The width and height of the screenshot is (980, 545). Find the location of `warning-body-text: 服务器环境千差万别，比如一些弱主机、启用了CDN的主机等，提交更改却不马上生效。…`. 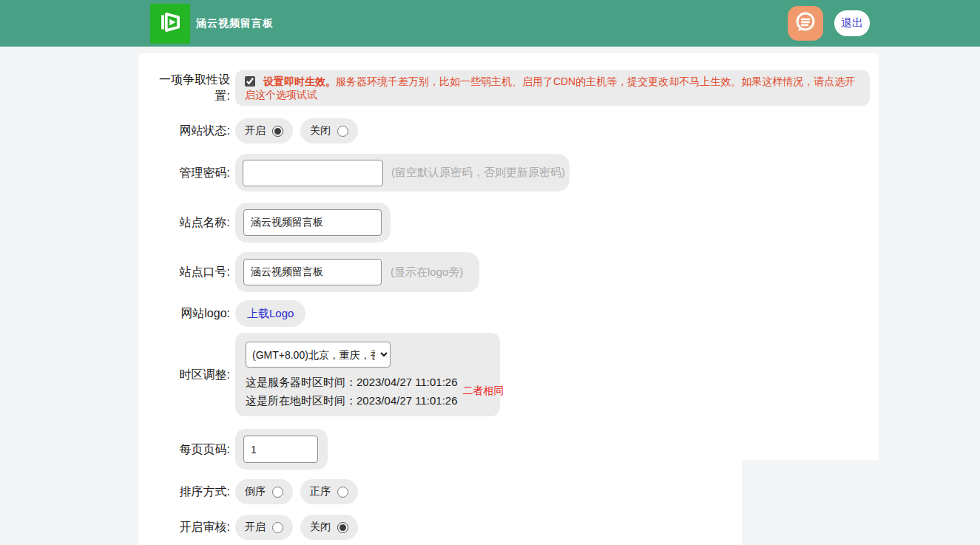

warning-body-text: 服务器环境千差万别，比如一些弱主机、启用了CDN的主机等，提交更改却不马上生效。… is located at coordinates (550, 88).